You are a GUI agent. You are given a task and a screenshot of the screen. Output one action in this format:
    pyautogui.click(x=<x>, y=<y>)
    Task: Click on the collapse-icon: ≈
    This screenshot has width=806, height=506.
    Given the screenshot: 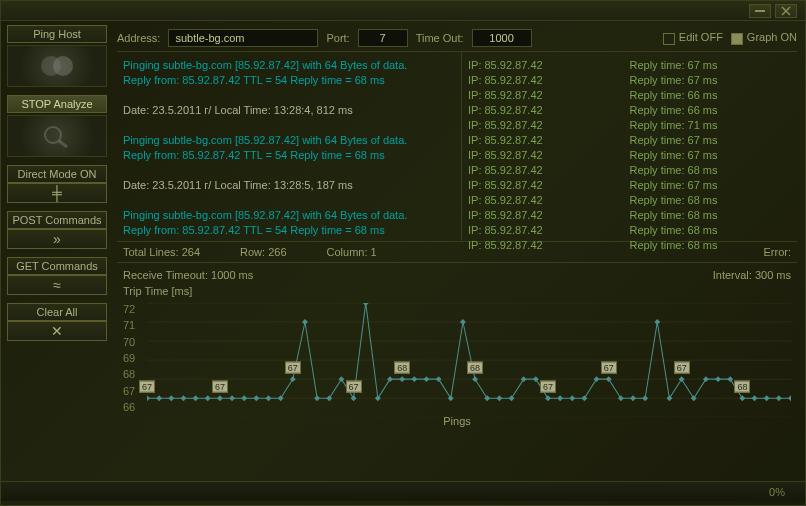 What is the action you would take?
    pyautogui.click(x=57, y=285)
    